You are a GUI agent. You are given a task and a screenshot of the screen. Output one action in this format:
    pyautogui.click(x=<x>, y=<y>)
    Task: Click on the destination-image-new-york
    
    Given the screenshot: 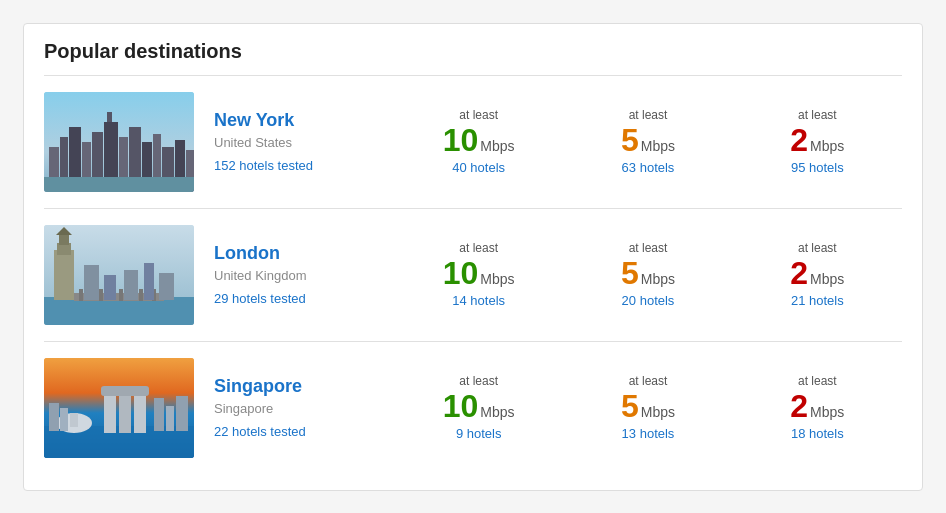 What is the action you would take?
    pyautogui.click(x=119, y=142)
    